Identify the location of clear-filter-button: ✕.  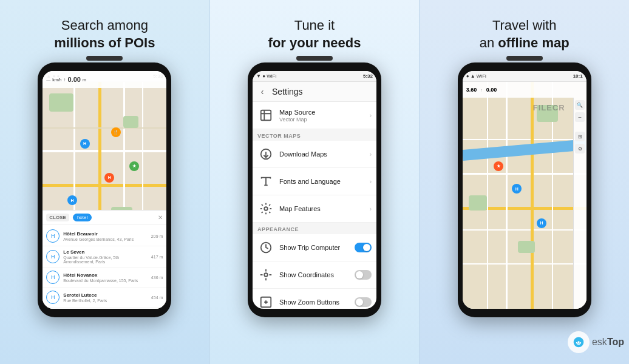
(160, 217).